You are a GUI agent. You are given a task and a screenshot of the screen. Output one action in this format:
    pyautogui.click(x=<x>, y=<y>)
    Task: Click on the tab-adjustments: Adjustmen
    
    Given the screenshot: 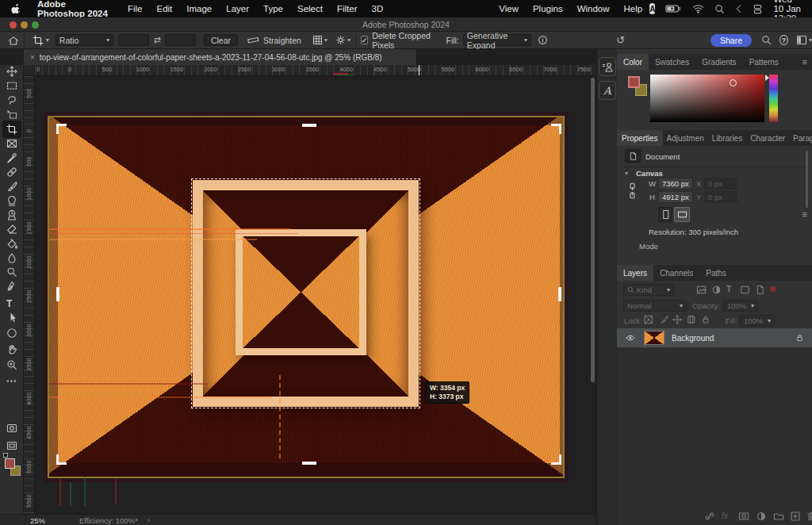 What is the action you would take?
    pyautogui.click(x=685, y=138)
    